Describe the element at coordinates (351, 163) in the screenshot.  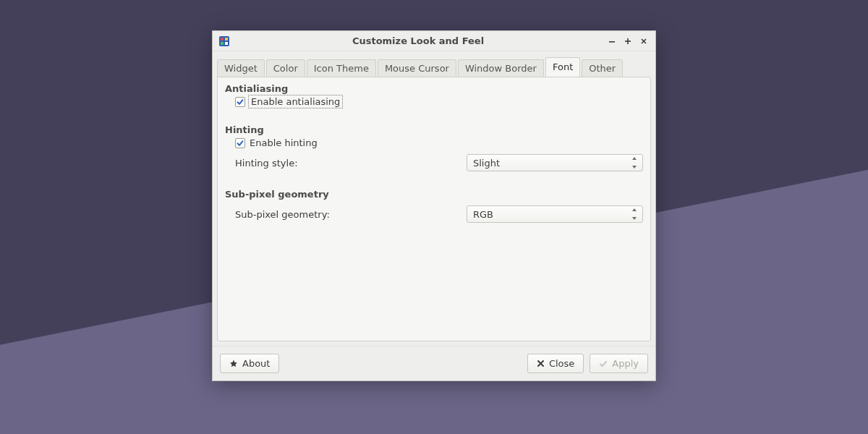
I see `label-hinting-style: Hinting style:` at that location.